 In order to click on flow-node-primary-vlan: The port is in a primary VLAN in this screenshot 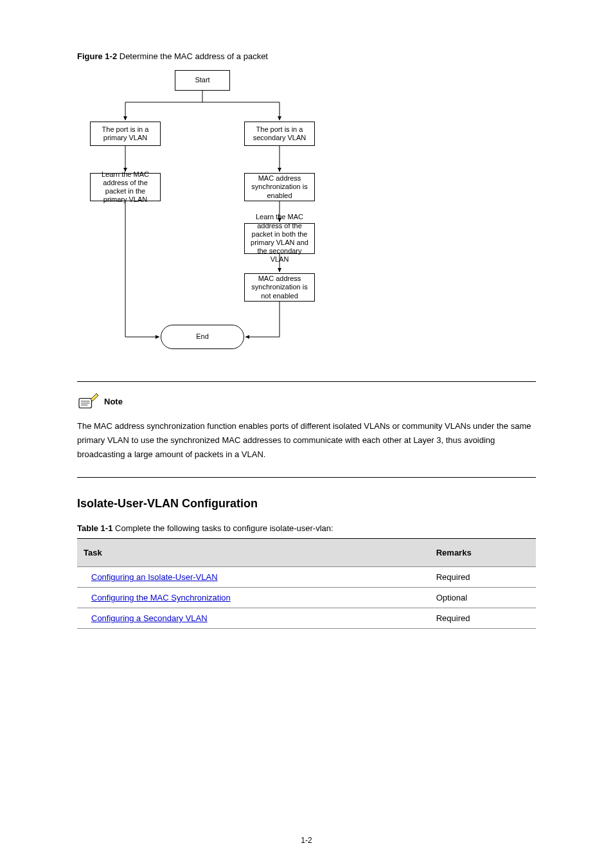, I will do `click(125, 134)`.